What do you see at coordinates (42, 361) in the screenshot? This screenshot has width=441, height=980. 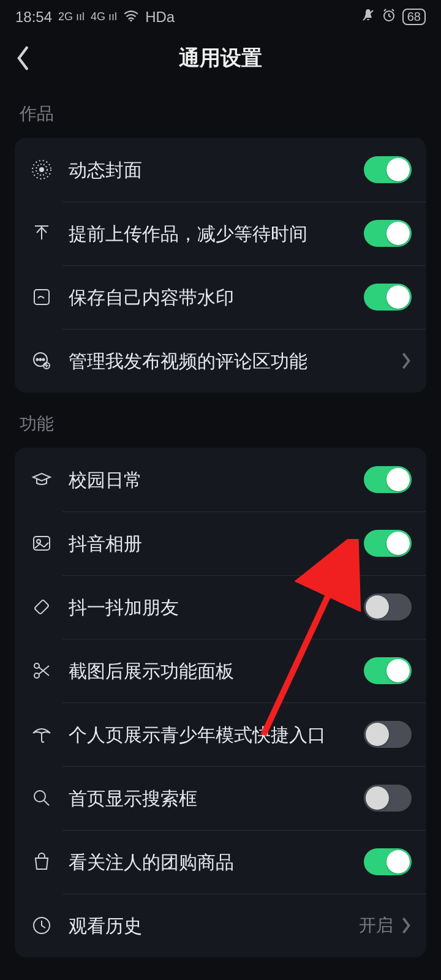 I see `comment-settings-icon` at bounding box center [42, 361].